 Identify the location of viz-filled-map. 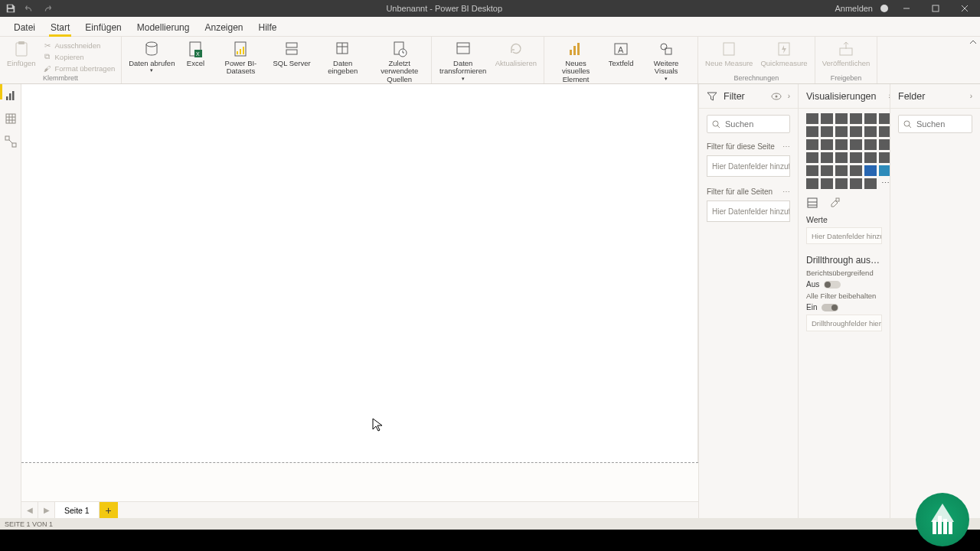
(827, 158).